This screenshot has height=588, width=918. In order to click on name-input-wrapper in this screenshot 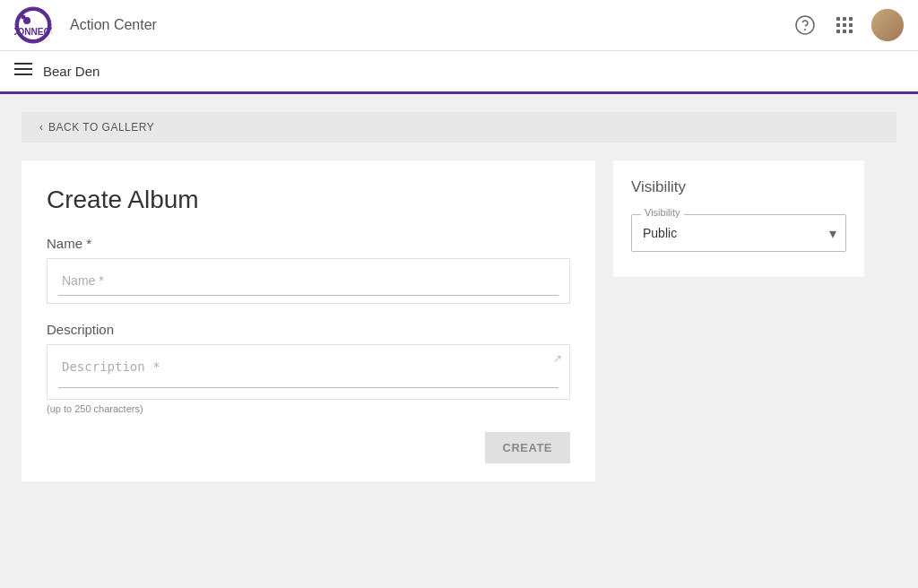, I will do `click(308, 281)`.